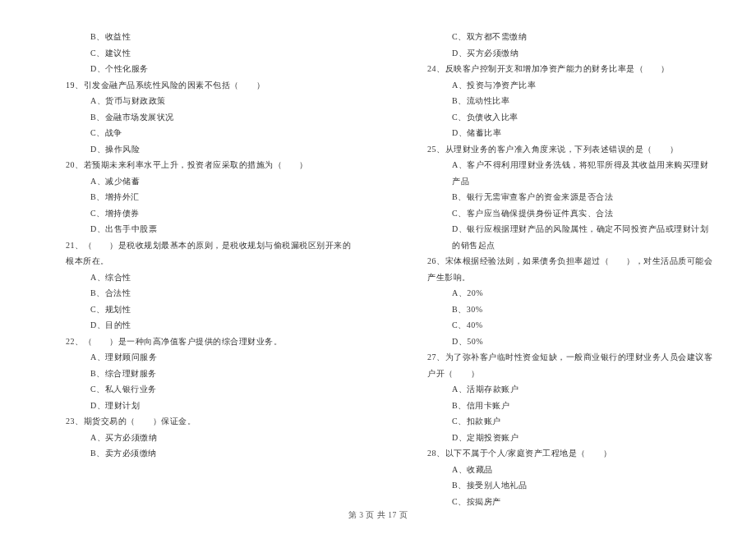 This screenshot has height=534, width=756. I want to click on option: D、定期投资账户, so click(559, 438).